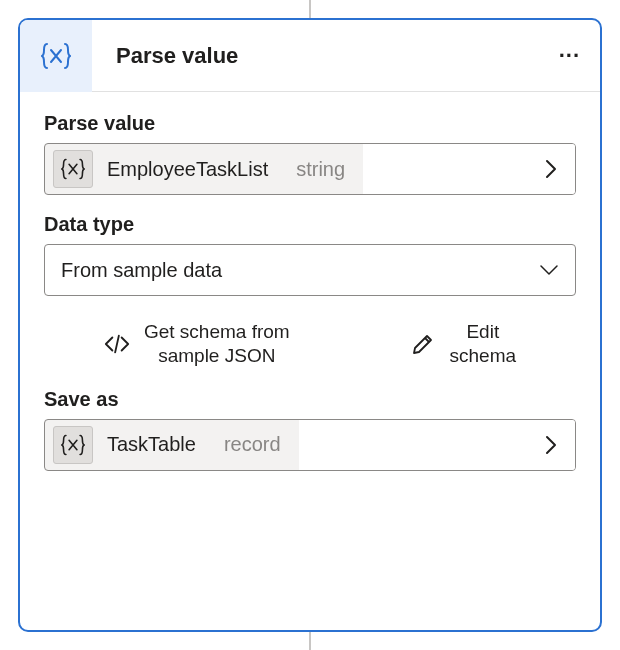  Describe the element at coordinates (310, 430) in the screenshot. I see `save-as-field-group: Save as TaskTable record` at that location.